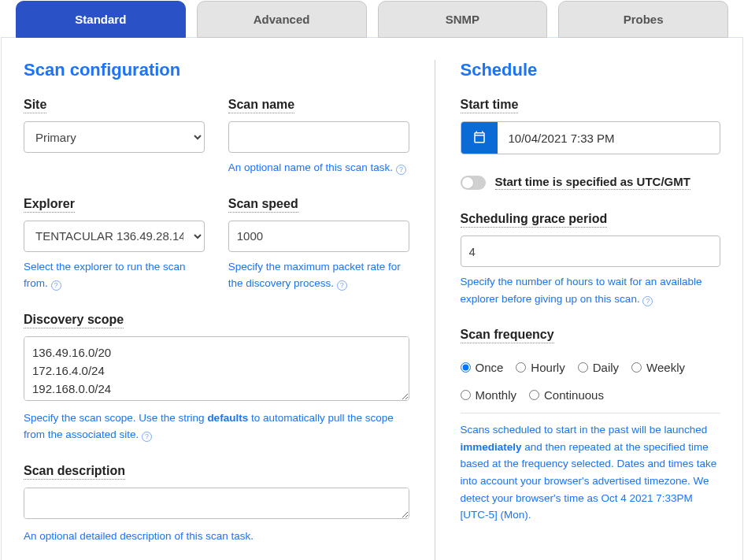 Image resolution: width=744 pixels, height=560 pixels. Describe the element at coordinates (567, 395) in the screenshot. I see `freq-option-continuous: Continuous` at that location.